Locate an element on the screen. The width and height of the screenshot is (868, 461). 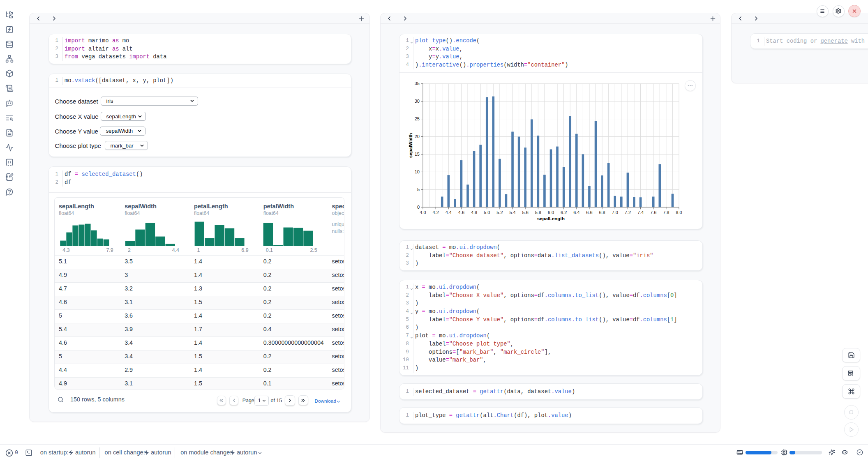
svg-text: 5.4 is located at coordinates (512, 212).